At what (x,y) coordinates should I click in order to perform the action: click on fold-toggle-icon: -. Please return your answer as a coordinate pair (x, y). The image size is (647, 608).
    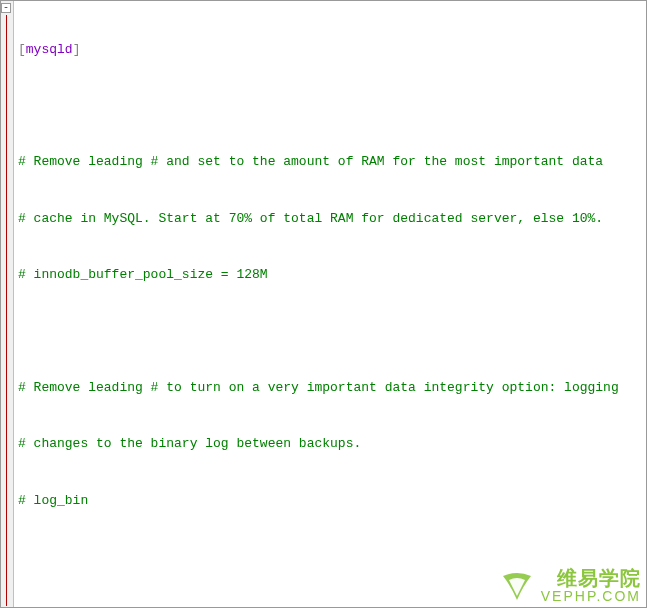
    Looking at the image, I should click on (6, 8).